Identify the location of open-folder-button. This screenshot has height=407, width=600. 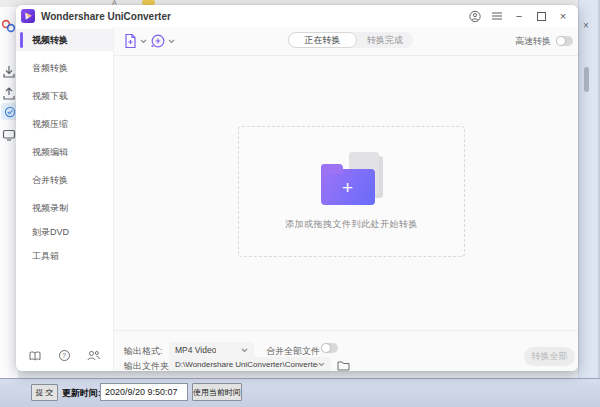
(343, 364).